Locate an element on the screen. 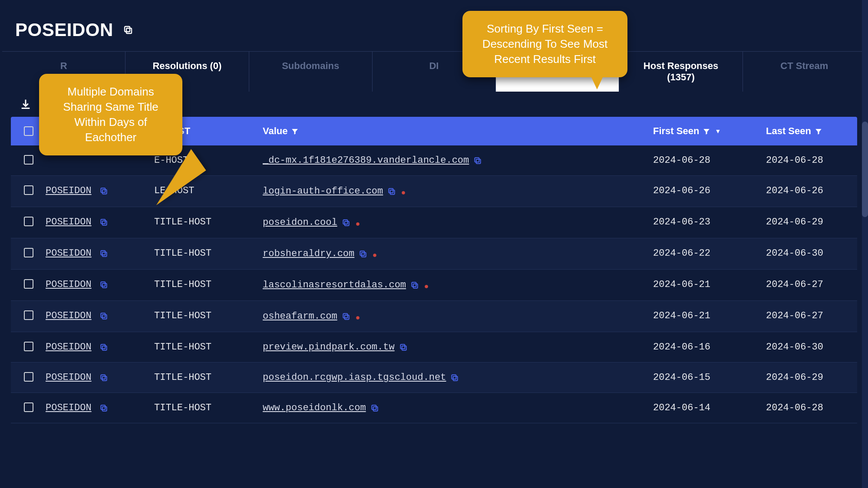  row-value-link: poseidon.rcgwp.iasp.tgscloud.net is located at coordinates (354, 378).